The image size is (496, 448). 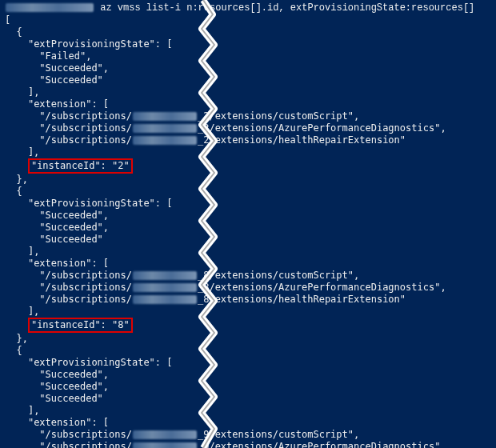 What do you see at coordinates (287, 8) in the screenshot?
I see `command-text: az vmss list-i n:resources[].id, extProv…` at bounding box center [287, 8].